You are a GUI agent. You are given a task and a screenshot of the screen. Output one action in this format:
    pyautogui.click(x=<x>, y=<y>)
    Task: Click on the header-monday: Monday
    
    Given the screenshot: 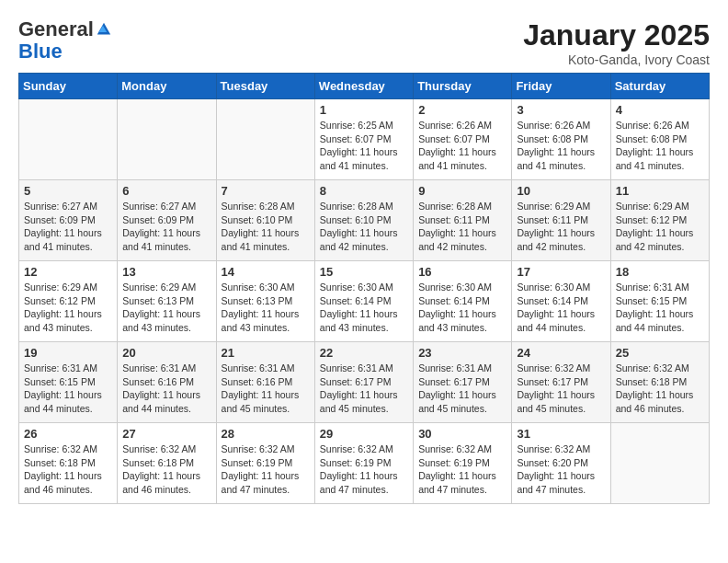 What is the action you would take?
    pyautogui.click(x=167, y=86)
    